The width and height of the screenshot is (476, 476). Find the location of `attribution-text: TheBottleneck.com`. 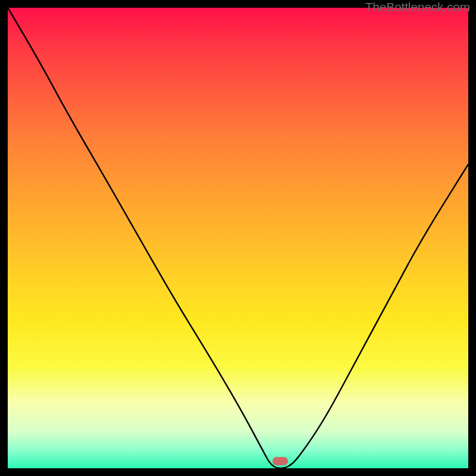

attribution-text: TheBottleneck.com is located at coordinates (418, 7).